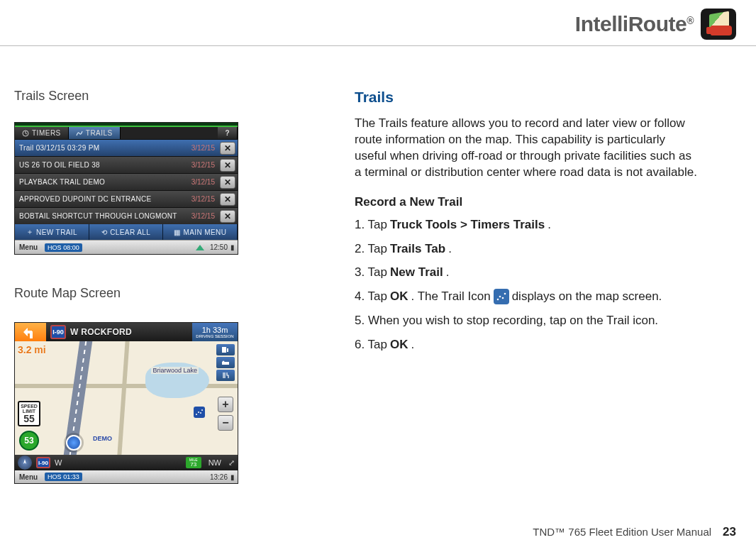 This screenshot has height=552, width=756. What do you see at coordinates (104, 182) in the screenshot?
I see `trail-row-label: PLAYBACK TRAIL DEMO` at bounding box center [104, 182].